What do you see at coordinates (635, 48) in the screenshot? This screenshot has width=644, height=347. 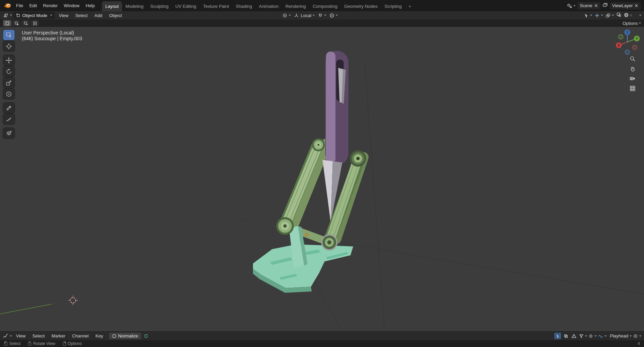 I see `gizmo-x-negative` at bounding box center [635, 48].